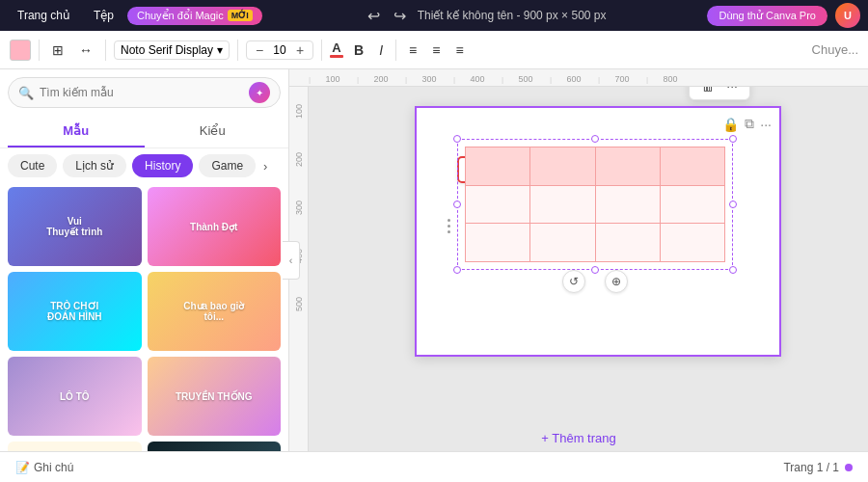 This screenshot has width=868, height=482. Describe the element at coordinates (214, 227) in the screenshot. I see `template-card-1: Thành Đợt` at that location.